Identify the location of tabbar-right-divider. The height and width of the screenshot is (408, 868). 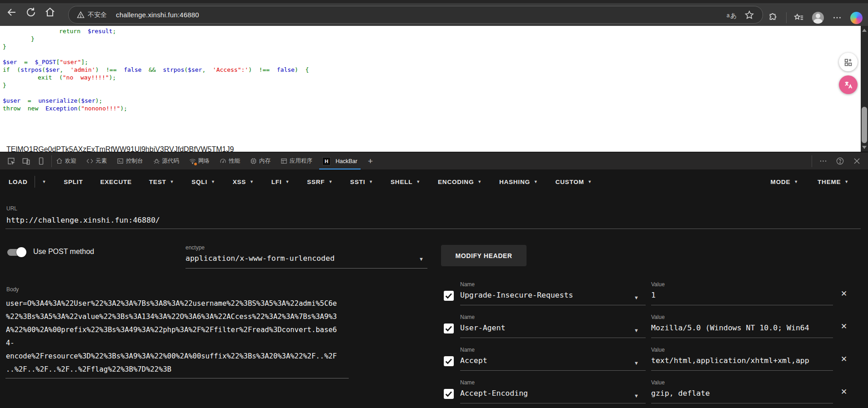
(812, 161).